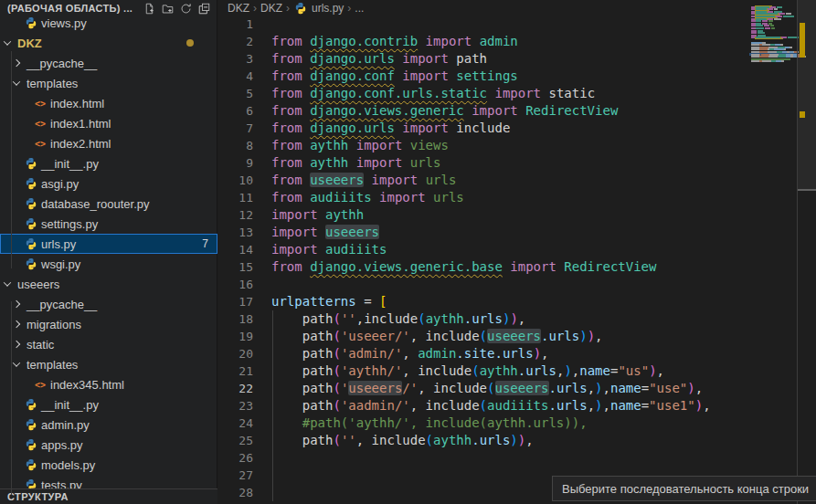 This screenshot has width=816, height=504. I want to click on code-line-9: 9from aythh import urls, so click(517, 163).